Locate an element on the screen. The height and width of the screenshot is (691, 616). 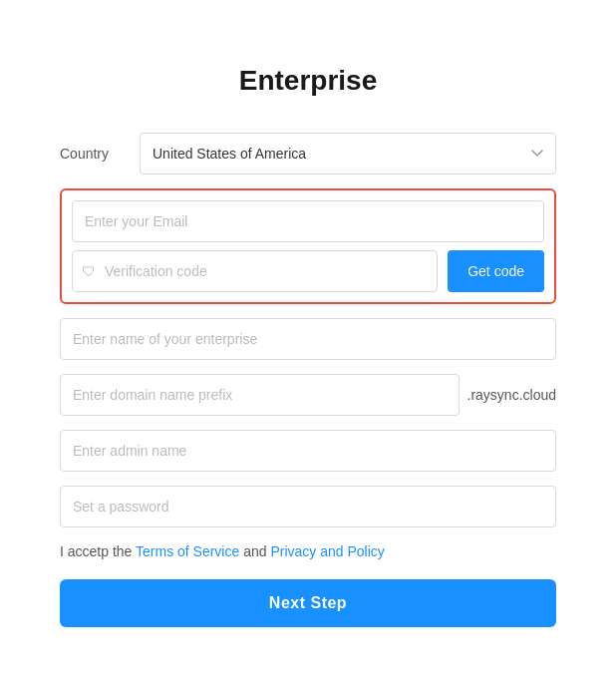
verification-input-wrapper: 🛡 is located at coordinates (255, 271).